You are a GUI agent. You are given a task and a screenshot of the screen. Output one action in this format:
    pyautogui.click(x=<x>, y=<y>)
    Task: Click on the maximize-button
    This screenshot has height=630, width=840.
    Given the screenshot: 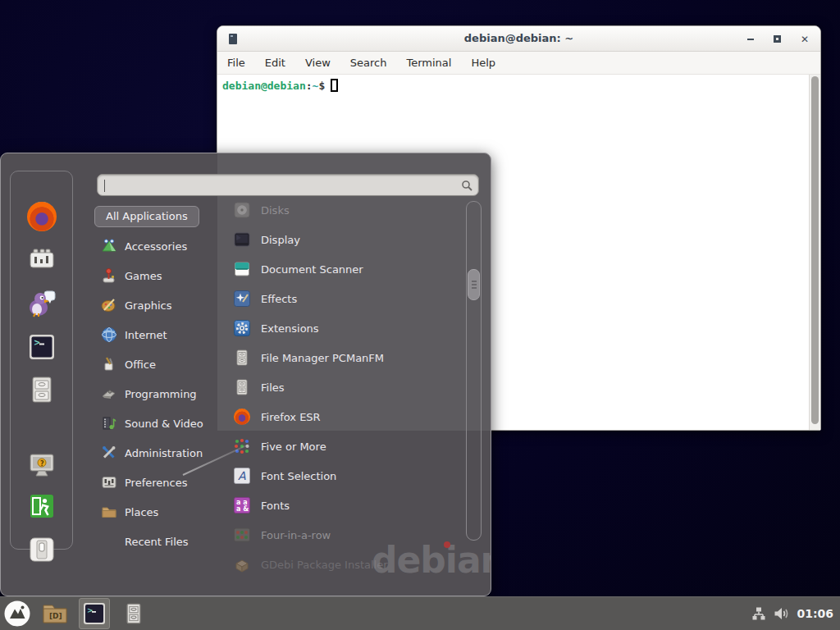 What is the action you would take?
    pyautogui.click(x=778, y=39)
    